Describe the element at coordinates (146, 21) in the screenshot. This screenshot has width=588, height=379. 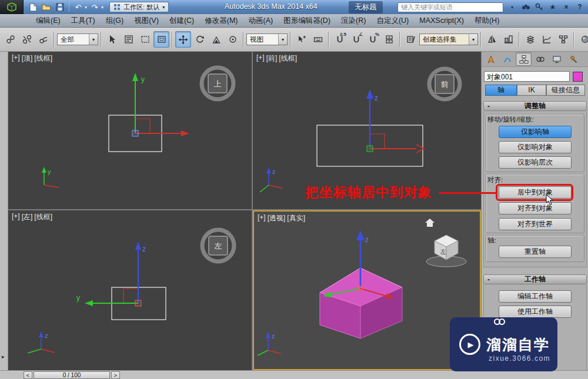
I see `menu-views: 视图(V)` at that location.